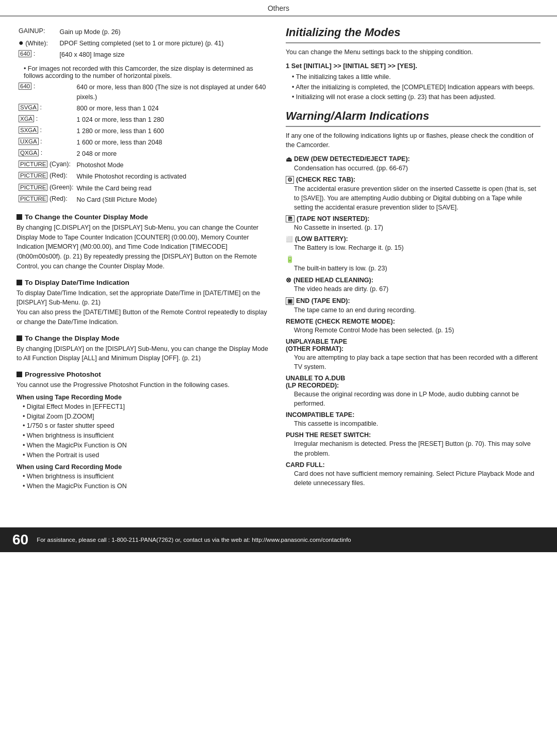  I want to click on alarm-desc-unplayable: You are attempting to play back a tape s…, so click(413, 362).